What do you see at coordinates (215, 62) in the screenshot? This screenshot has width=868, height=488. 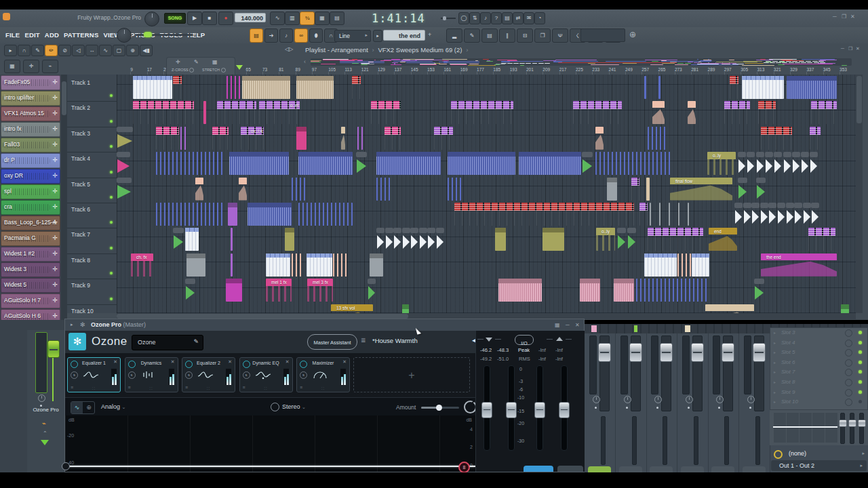 I see `slice-tool-icon: ▦` at bounding box center [215, 62].